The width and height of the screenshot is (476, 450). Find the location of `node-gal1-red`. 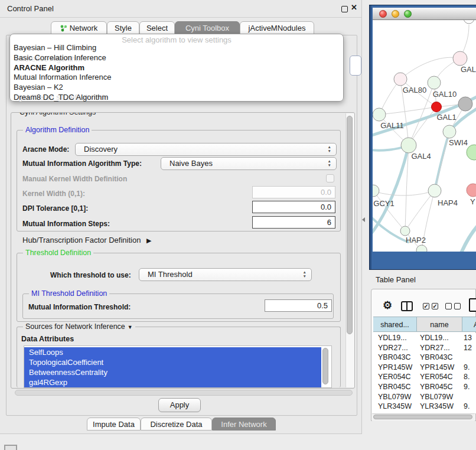

node-gal1-red is located at coordinates (437, 107).